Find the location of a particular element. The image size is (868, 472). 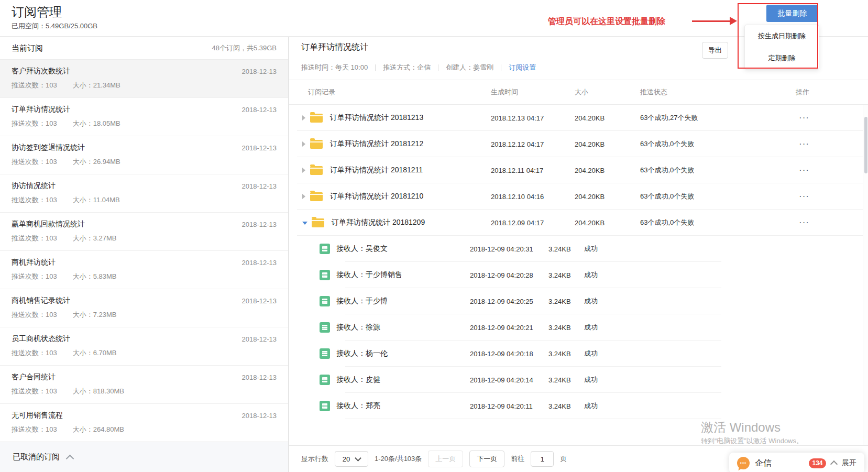

subscription-list-item: 商机拜访统计 2018-12-13 推送次数：103 大小：5.83MB is located at coordinates (144, 270).